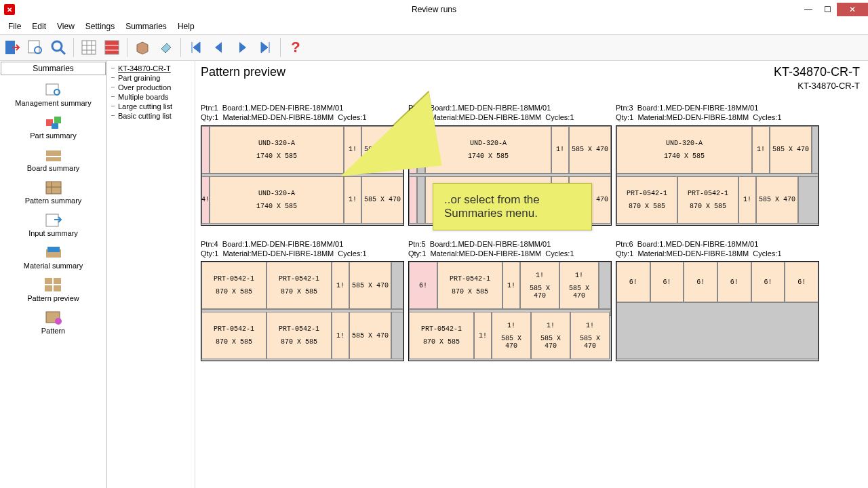  Describe the element at coordinates (35, 47) in the screenshot. I see `tool-sheet-zoom-icon` at that location.